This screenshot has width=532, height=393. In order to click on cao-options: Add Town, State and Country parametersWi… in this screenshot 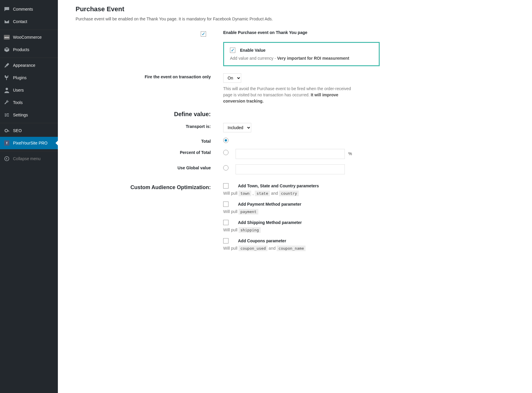, I will do `click(369, 220)`.